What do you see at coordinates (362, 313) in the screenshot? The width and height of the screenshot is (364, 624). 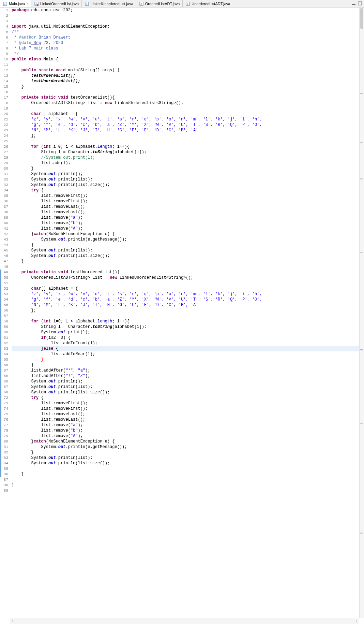 I see `vertical-scrollbar` at bounding box center [362, 313].